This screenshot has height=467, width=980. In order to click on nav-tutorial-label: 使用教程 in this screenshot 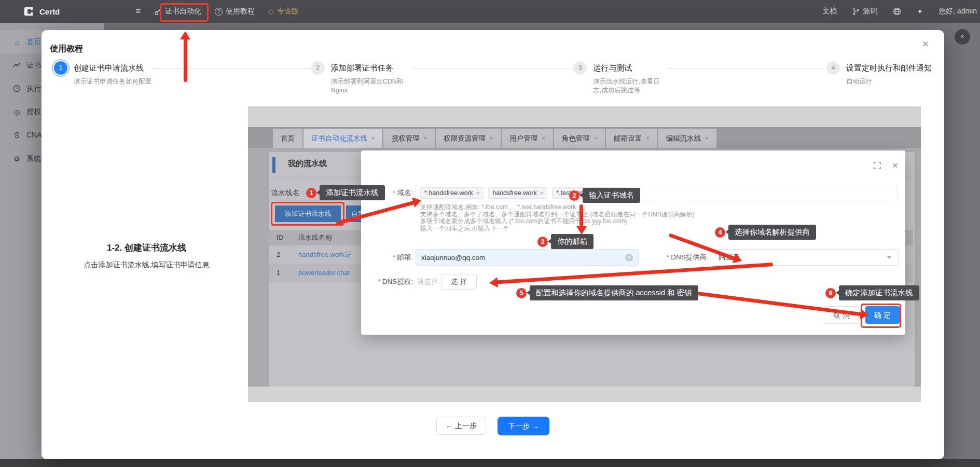, I will do `click(240, 11)`.